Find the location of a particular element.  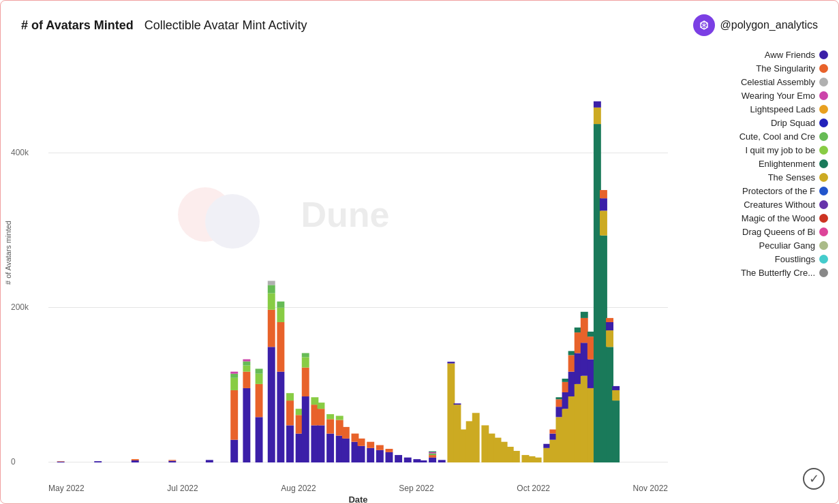

grid-label-400k: 400k is located at coordinates (20, 153).